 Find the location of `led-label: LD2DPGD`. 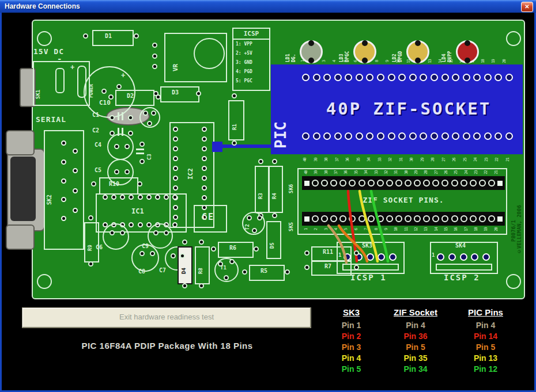

led-label: LD2DPGD is located at coordinates (398, 49).